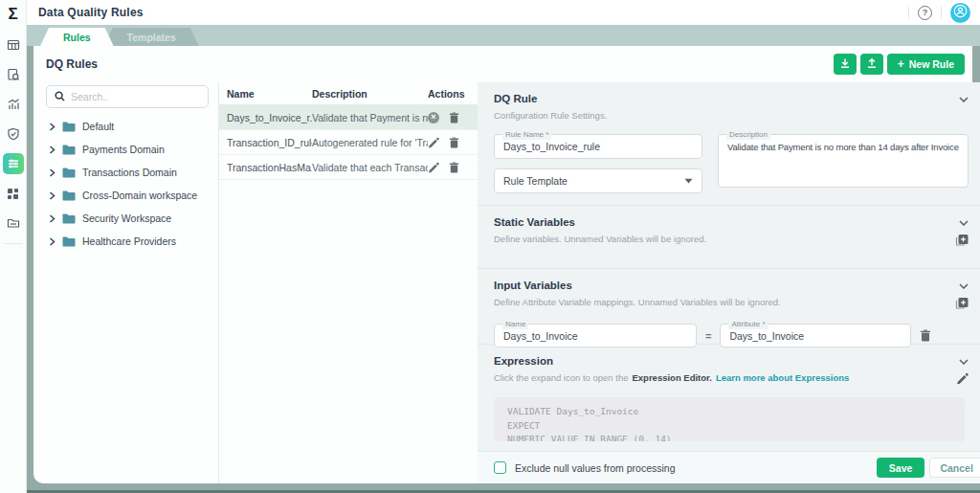 Image resolution: width=980 pixels, height=493 pixels. What do you see at coordinates (13, 134) in the screenshot?
I see `sidebar-item-quality-shield` at bounding box center [13, 134].